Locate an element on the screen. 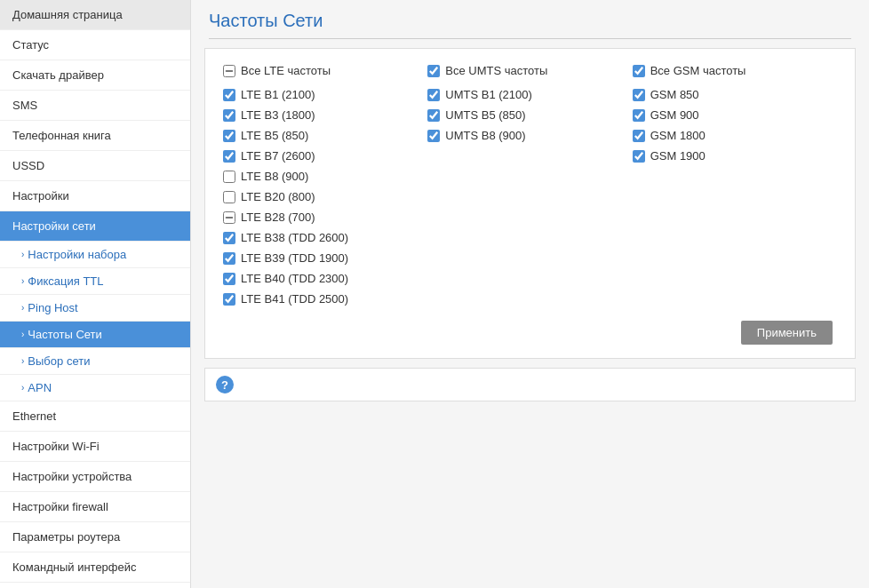  gsm-1800-checkbox is located at coordinates (639, 136).